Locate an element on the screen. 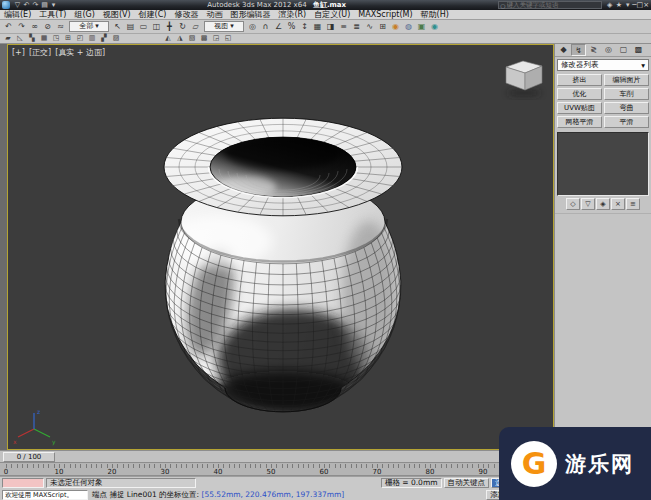  menu-customize: 自定义(U) is located at coordinates (332, 15).